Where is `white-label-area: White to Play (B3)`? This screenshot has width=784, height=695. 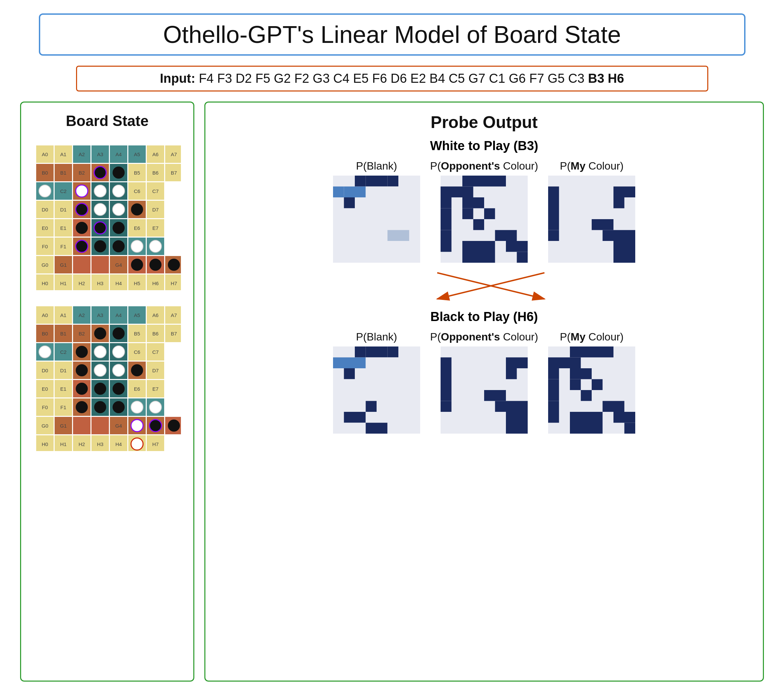 white-label-area: White to Play (B3) is located at coordinates (484, 146).